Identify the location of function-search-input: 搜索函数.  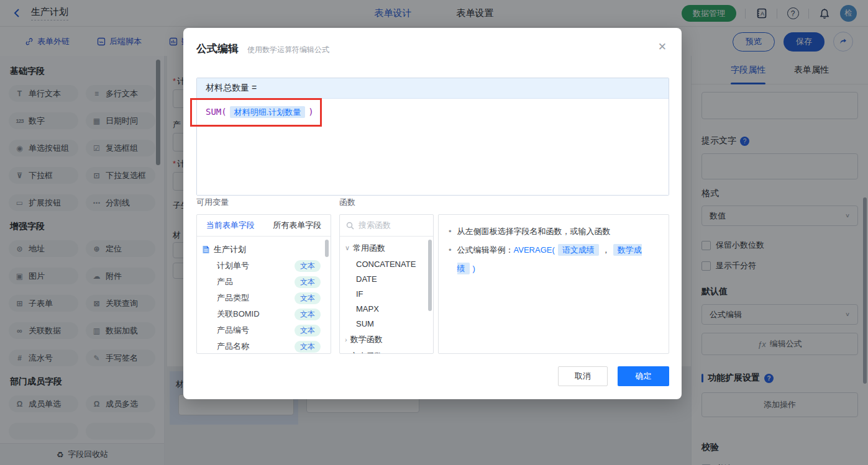
(386, 226).